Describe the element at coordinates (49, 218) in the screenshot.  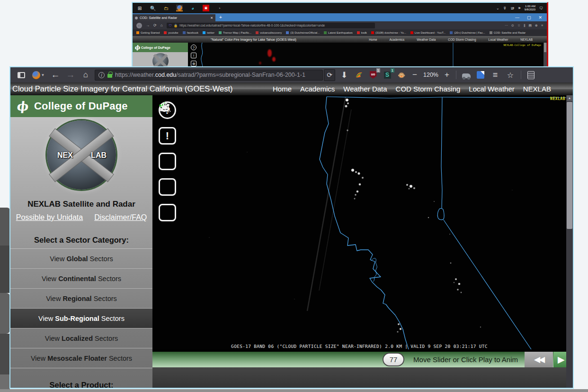
I see `link-possible-by-unidata: Possible by Unidata` at that location.